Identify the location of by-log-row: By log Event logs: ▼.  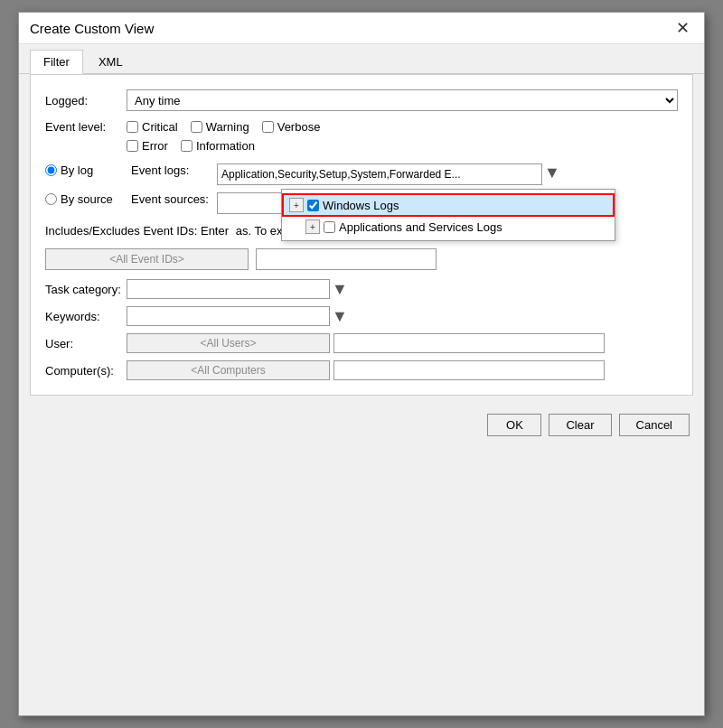
(362, 174).